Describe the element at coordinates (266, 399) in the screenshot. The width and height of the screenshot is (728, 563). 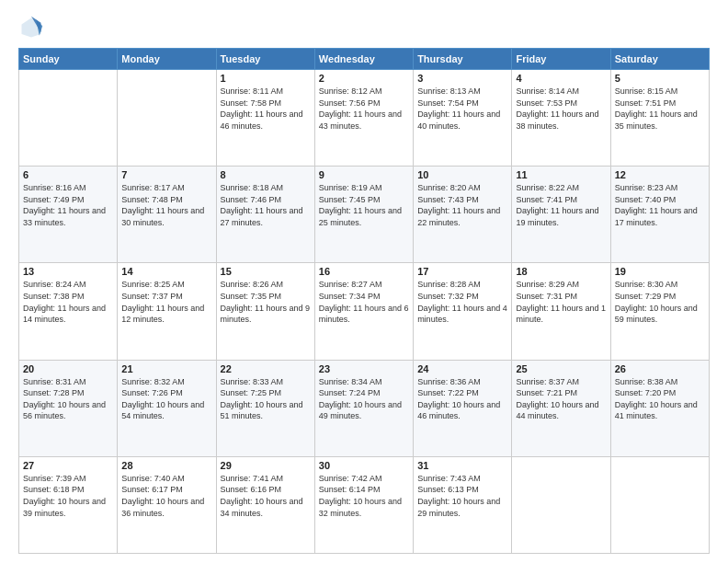
I see `day-info: Sunrise: 8:33 AM Sunset: 7:25 PM Dayligh…` at that location.